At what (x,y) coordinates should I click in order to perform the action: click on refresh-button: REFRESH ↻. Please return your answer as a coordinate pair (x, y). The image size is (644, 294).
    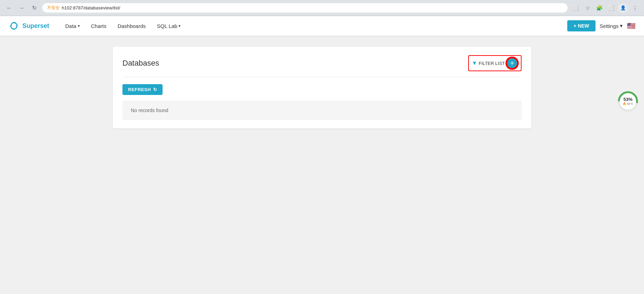
    Looking at the image, I should click on (142, 89).